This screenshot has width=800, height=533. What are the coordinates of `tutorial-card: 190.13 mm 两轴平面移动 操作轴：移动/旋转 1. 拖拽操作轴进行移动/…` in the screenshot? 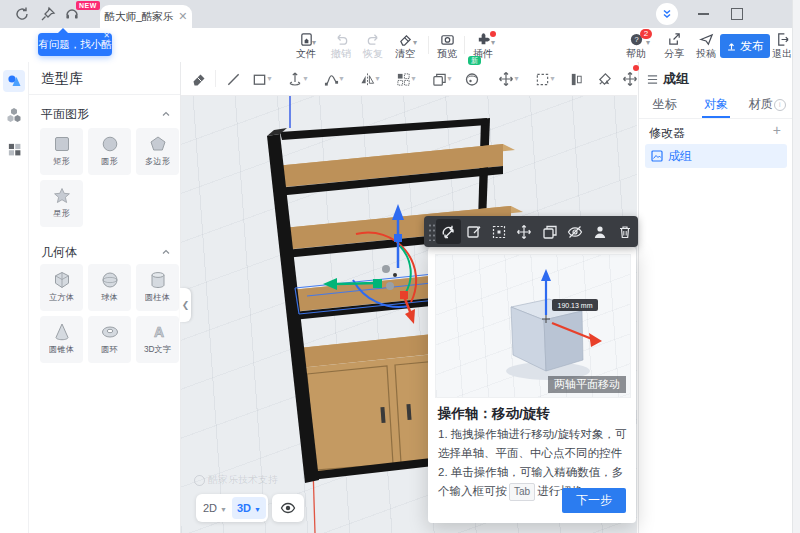 It's located at (532, 385).